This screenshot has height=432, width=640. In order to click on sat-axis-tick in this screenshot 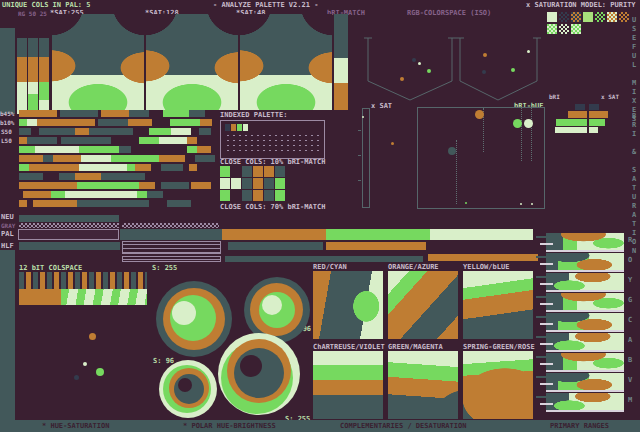, I will do `click(360, 180)`.